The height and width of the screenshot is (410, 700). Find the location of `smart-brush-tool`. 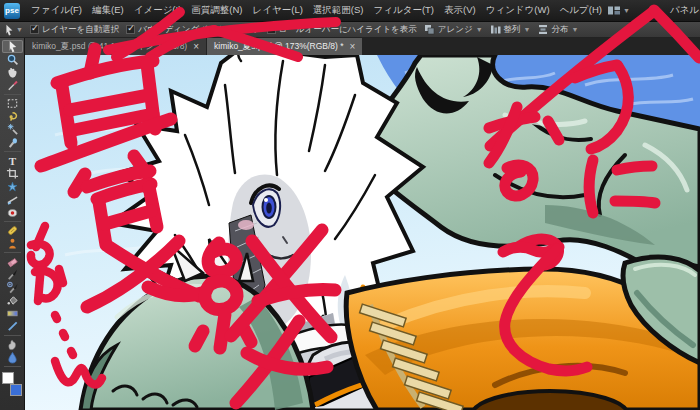

smart-brush-tool is located at coordinates (12, 288).